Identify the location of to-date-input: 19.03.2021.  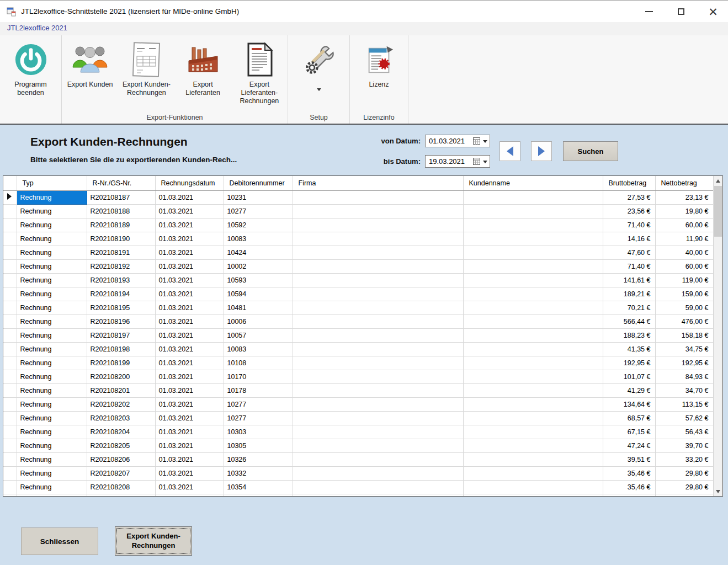
(458, 161).